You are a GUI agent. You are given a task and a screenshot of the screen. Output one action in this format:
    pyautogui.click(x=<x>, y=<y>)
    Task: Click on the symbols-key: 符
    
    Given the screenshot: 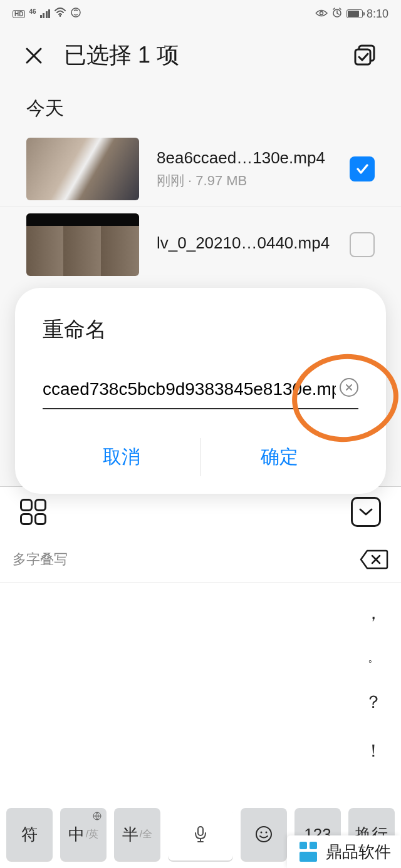 What is the action you would take?
    pyautogui.click(x=29, y=834)
    